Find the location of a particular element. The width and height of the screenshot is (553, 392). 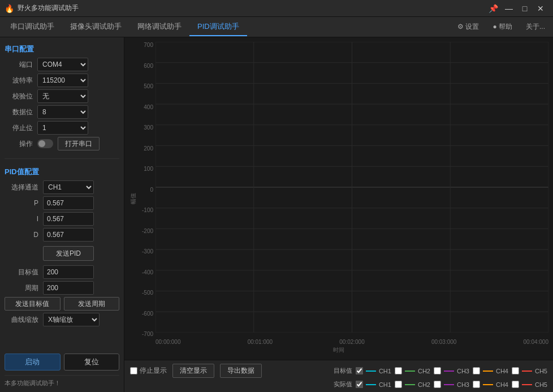

target-label: 目标值 is located at coordinates (21, 273).